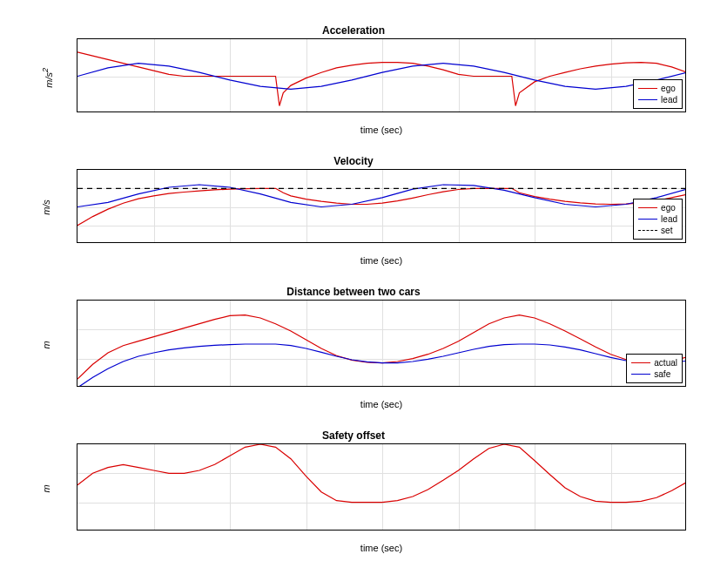  I want to click on chart-panel-velocity: 010203040506070801520253035egoleadset m/…, so click(381, 206).